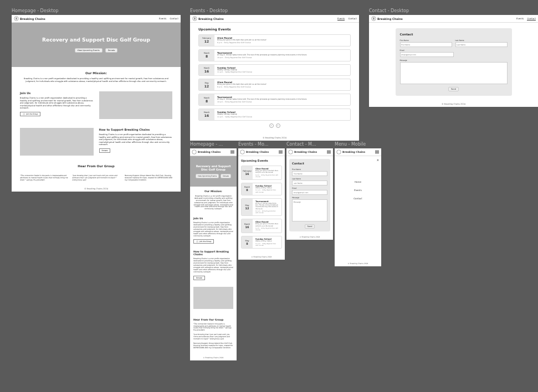 The height and width of the screenshot is (392, 538). Describe the element at coordinates (262, 144) in the screenshot. I see `artboard-label: Events - Mo...` at that location.